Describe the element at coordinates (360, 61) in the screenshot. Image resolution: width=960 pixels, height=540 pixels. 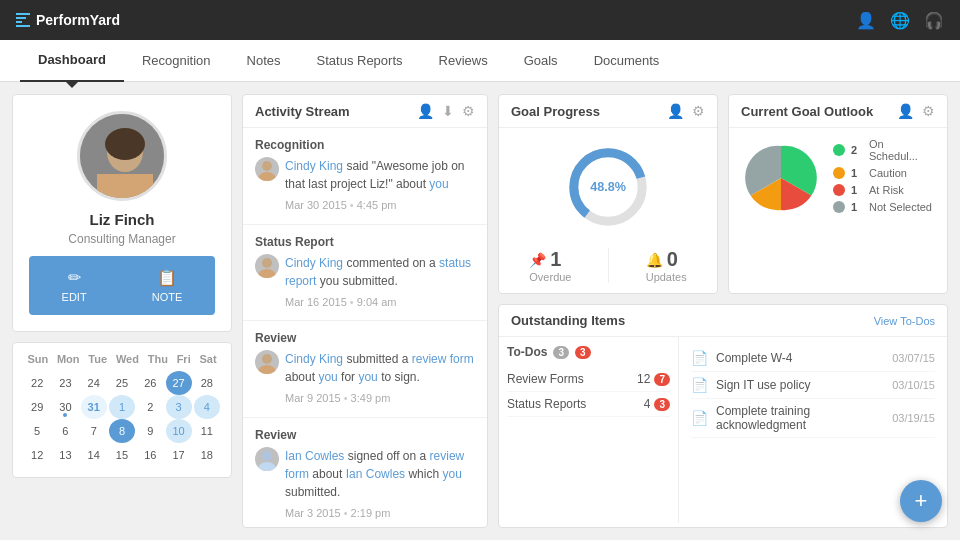
I see `nav-status-reports: Status Reports` at that location.